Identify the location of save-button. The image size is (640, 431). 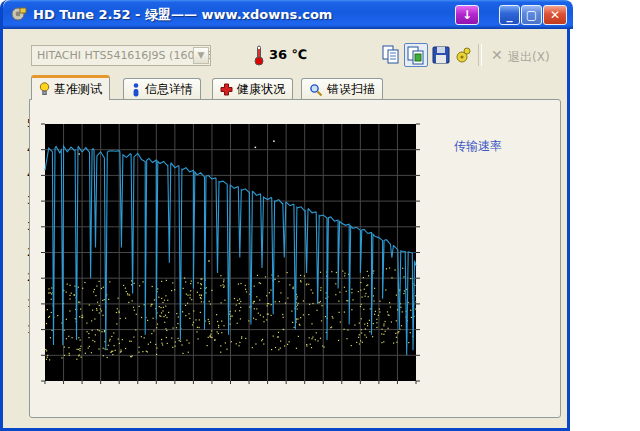
(441, 55).